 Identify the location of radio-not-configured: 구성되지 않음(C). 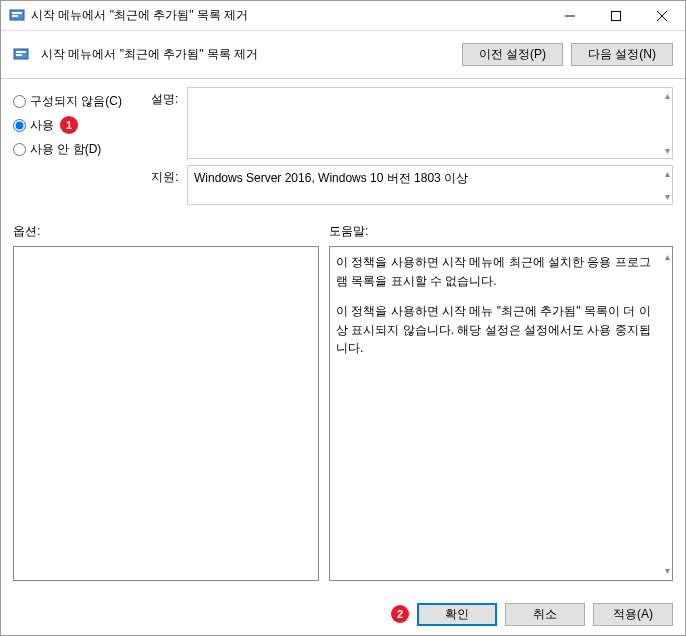
(78, 101).